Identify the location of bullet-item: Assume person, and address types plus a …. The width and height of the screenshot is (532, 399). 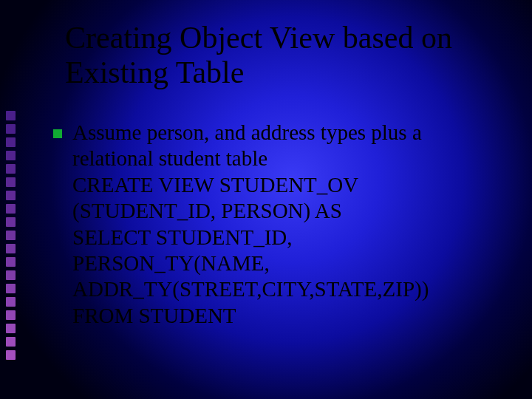
(284, 146).